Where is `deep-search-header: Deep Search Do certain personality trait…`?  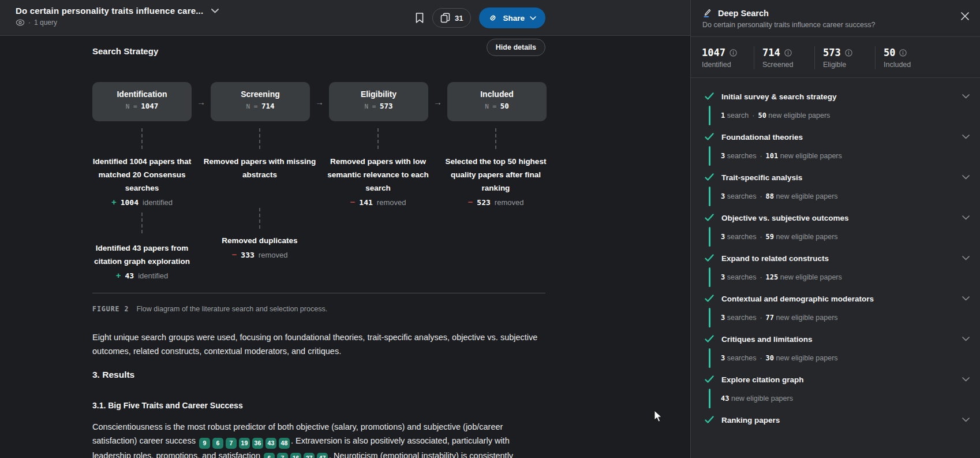 deep-search-header: Deep Search Do certain personality trait… is located at coordinates (836, 18).